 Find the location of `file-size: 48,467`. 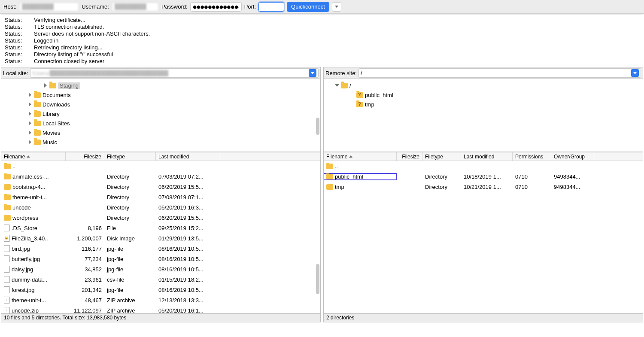

file-size: 48,467 is located at coordinates (85, 301).